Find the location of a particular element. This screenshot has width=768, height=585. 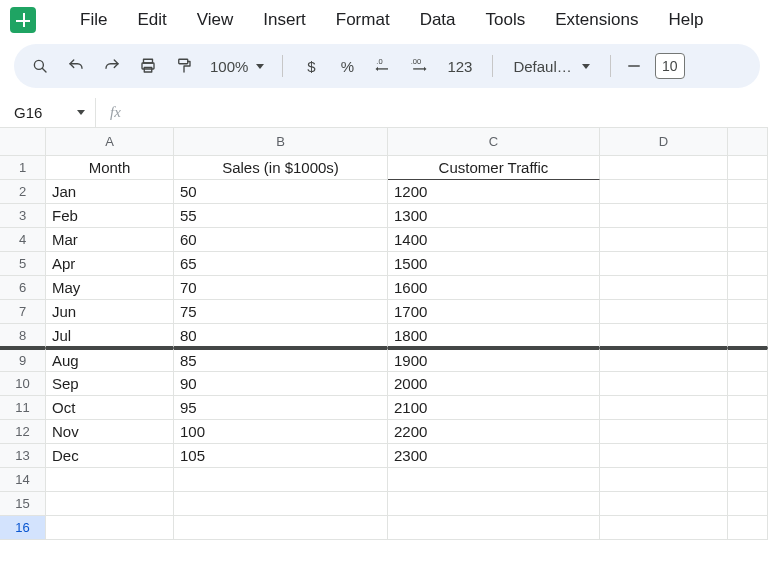

menu-extensions: Extensions is located at coordinates (596, 20).